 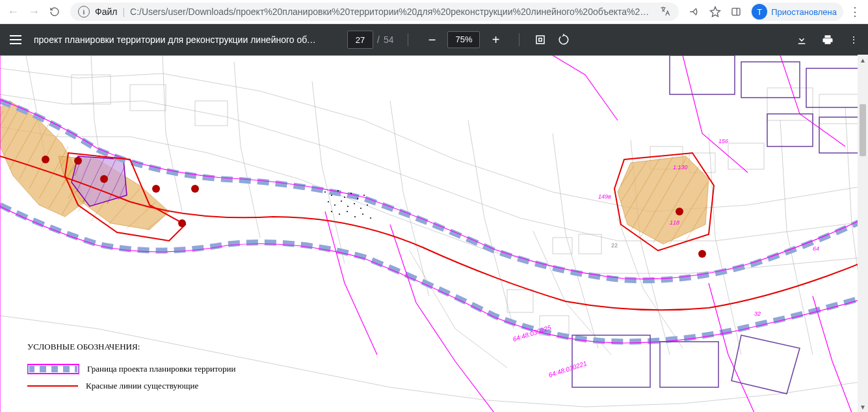 What do you see at coordinates (464, 40) in the screenshot?
I see `zoom-level: 75%` at bounding box center [464, 40].